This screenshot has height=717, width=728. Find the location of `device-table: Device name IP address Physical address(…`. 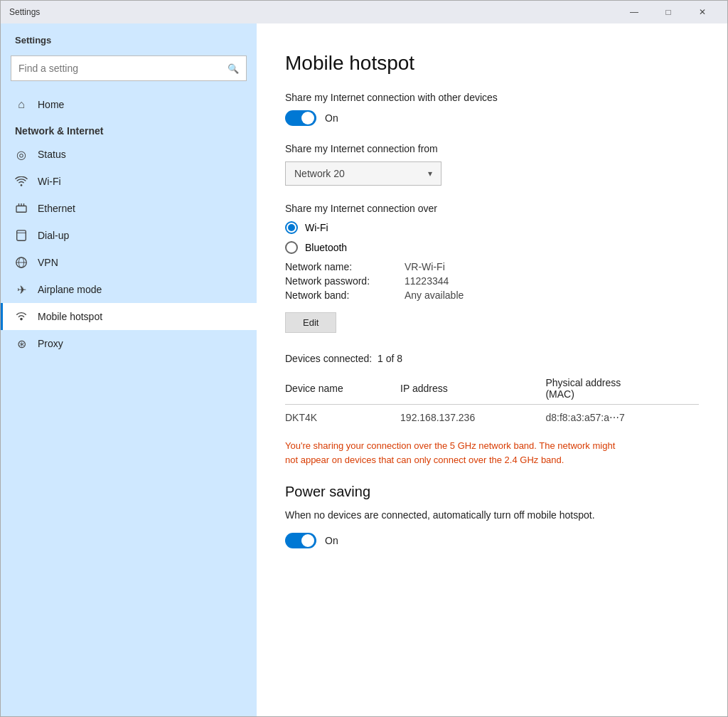

device-table: Device name IP address Physical address(… is located at coordinates (492, 400).